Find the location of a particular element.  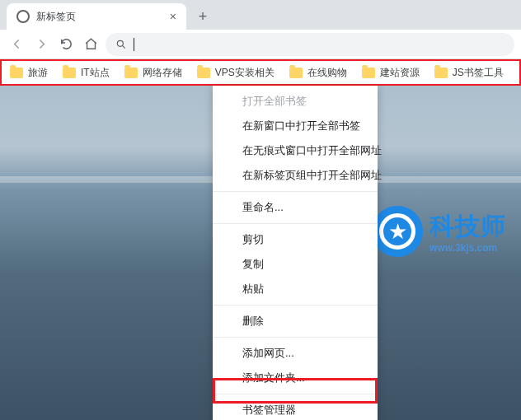

bookmark-label: 建站资源 is located at coordinates (400, 72).